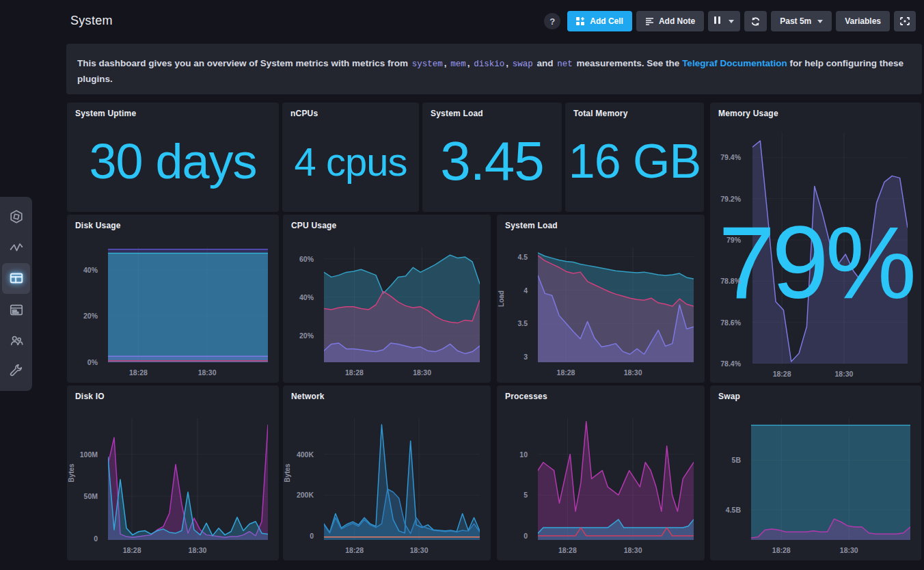  Describe the element at coordinates (491, 71) in the screenshot. I see `note-text: This dashboard gives you an overview of …` at that location.